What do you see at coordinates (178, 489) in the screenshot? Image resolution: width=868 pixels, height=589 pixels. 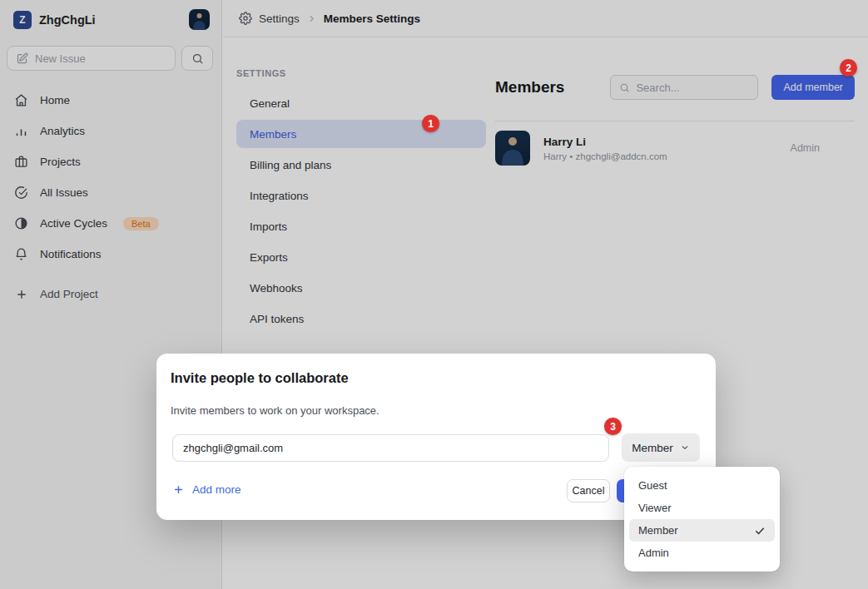 I see `plus-icon` at bounding box center [178, 489].